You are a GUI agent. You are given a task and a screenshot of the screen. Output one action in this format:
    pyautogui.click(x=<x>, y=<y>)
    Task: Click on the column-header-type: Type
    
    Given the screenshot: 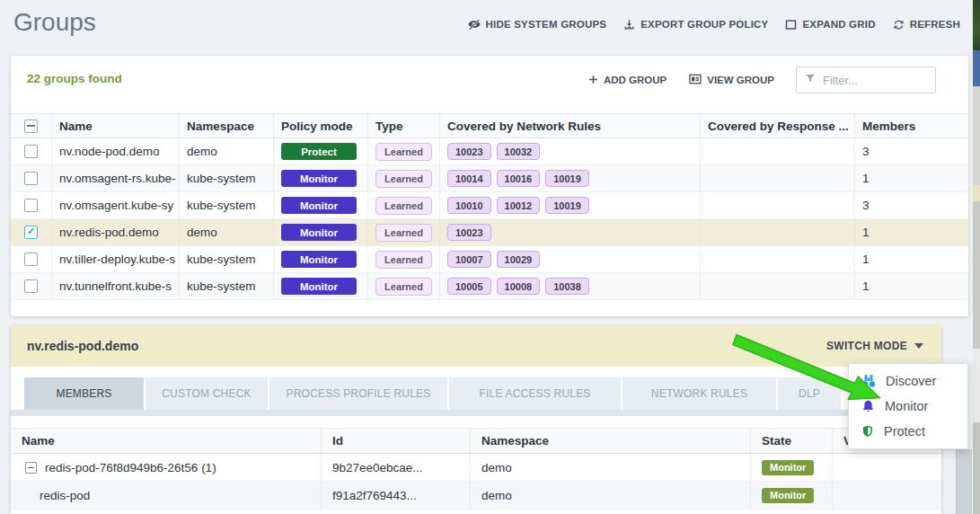 What is the action you would take?
    pyautogui.click(x=404, y=126)
    